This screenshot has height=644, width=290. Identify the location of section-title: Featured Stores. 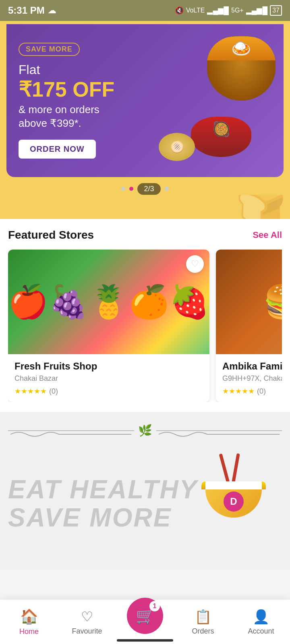
(51, 235).